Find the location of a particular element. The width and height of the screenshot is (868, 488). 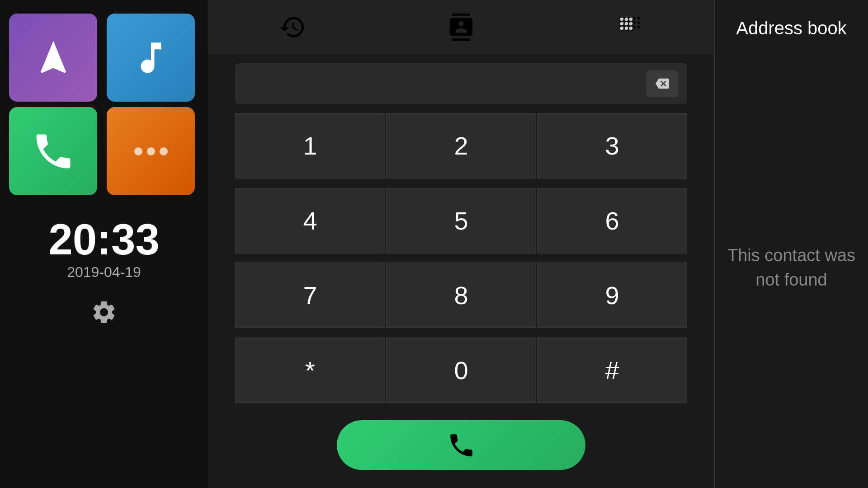

nav-btn-recent is located at coordinates (292, 27).